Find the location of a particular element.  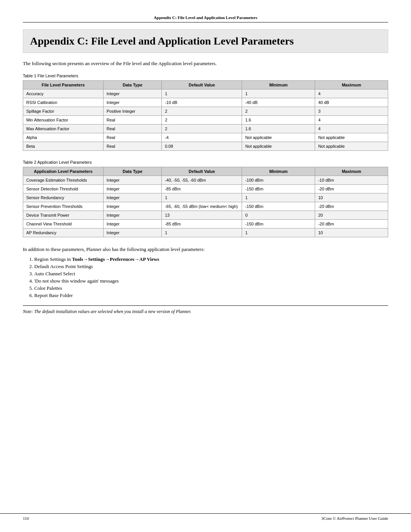

top-header: Appendix C: File Level and Application L… is located at coordinates (206, 19).